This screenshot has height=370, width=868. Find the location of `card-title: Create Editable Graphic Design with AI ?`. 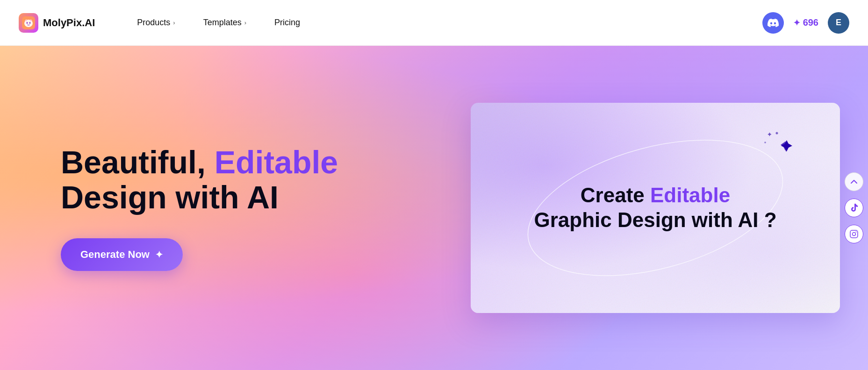

card-title: Create Editable Graphic Design with AI ? is located at coordinates (655, 208).